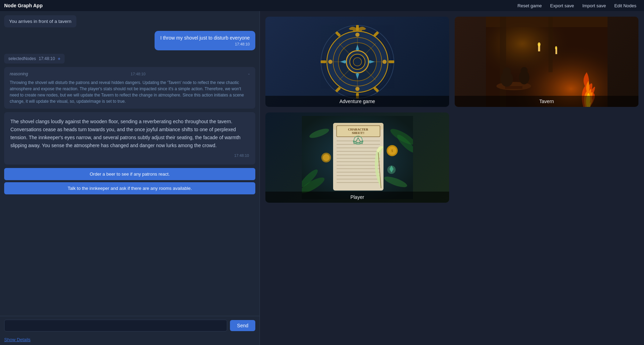 This screenshot has height=345, width=644. Describe the element at coordinates (130, 92) in the screenshot. I see `reasoning-body: Throwing the shovel will disturb the pat…` at that location.